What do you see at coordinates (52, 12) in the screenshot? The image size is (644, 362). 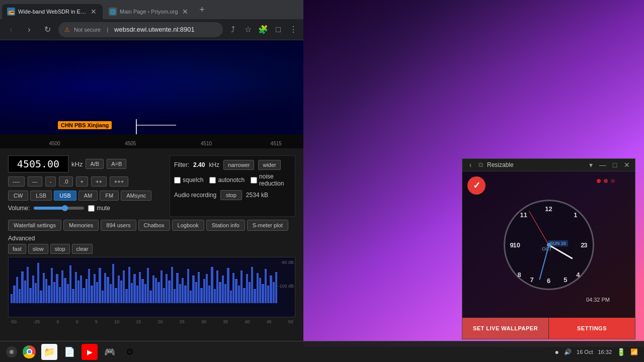 I see `tab-active: 📻 Wide-band WebSDR in Ens... ✕` at bounding box center [52, 12].